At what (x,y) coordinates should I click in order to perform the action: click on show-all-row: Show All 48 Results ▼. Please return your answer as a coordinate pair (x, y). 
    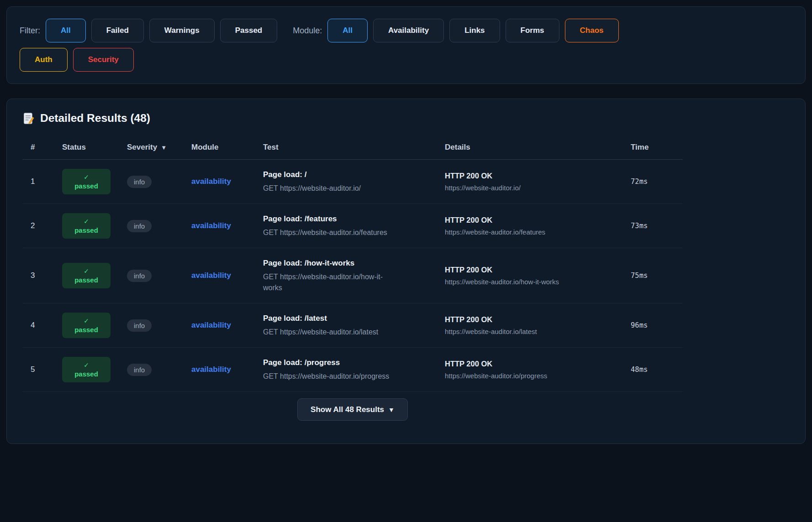
    Looking at the image, I should click on (353, 410).